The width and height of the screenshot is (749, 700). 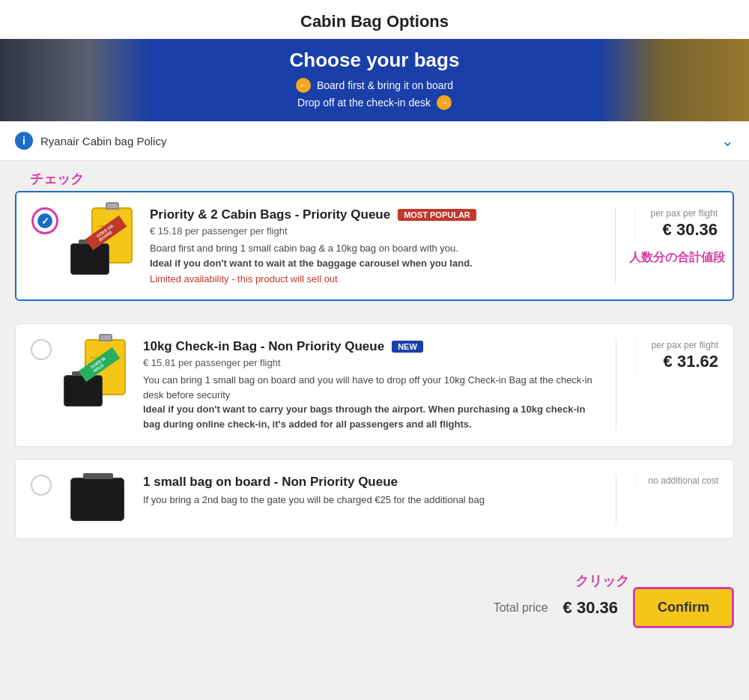 I want to click on option-2-price-col: per pax per flight € 31.62, so click(x=677, y=355).